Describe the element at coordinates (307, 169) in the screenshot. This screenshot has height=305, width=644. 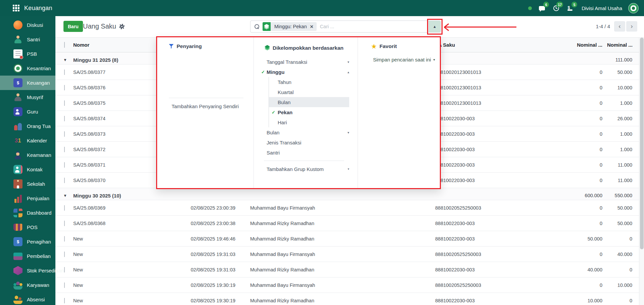
I see `add-custom-group: Tambahkan Grup Kustom ▾` at that location.